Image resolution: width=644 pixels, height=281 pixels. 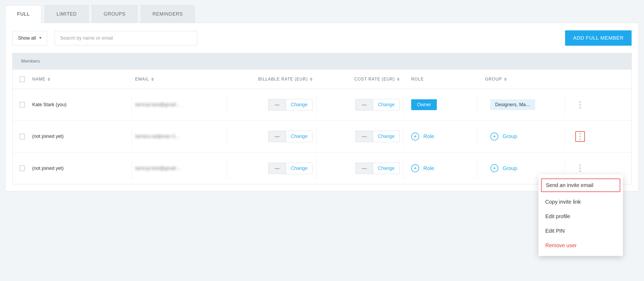 What do you see at coordinates (283, 79) in the screenshot?
I see `col-billable-label: BILLABLE RATE (EUR)` at bounding box center [283, 79].